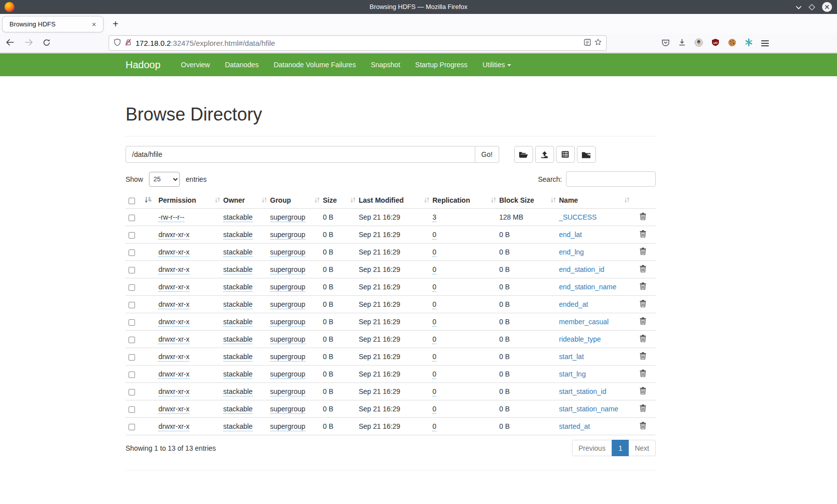 Image resolution: width=837 pixels, height=504 pixels. What do you see at coordinates (358, 43) in the screenshot?
I see `url-bar: 172.18.0.2:32475/explorer.html#/data/hfi…` at bounding box center [358, 43].